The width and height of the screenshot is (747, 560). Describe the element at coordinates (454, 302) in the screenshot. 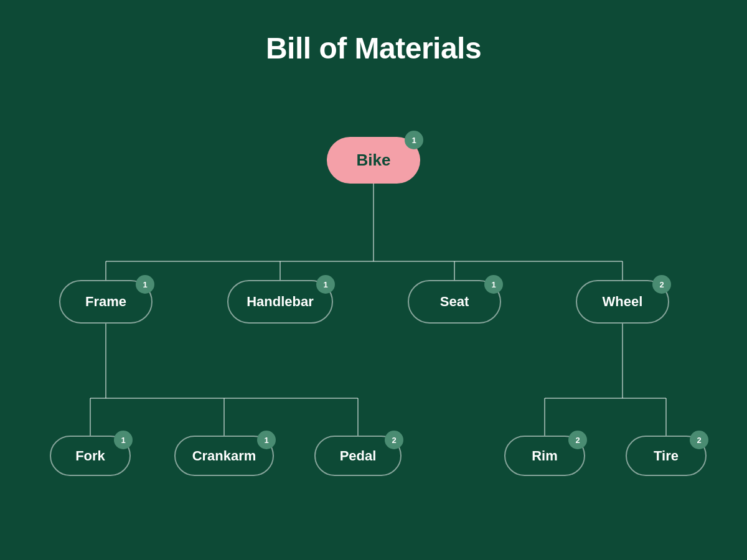

I see `node-seat-label: Seat` at that location.